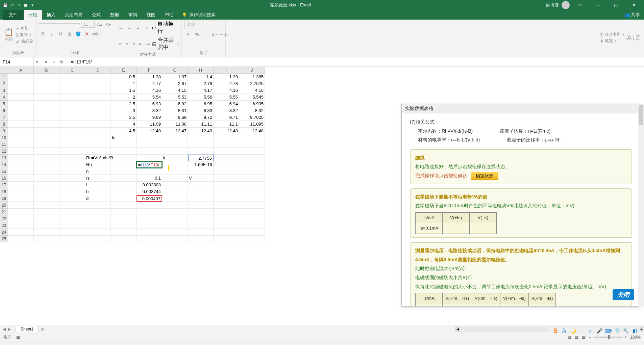 The height and width of the screenshot is (345, 644). Describe the element at coordinates (98, 124) in the screenshot. I see `cell-D8` at that location.